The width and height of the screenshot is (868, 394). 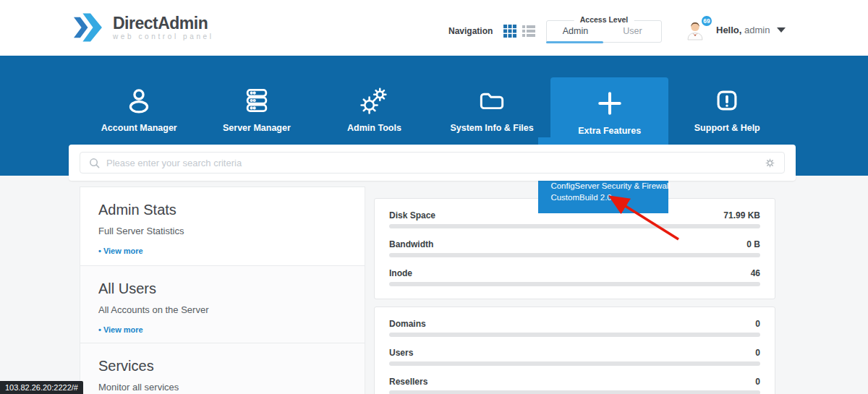 What do you see at coordinates (223, 210) in the screenshot?
I see `section-title: Admin Stats` at bounding box center [223, 210].